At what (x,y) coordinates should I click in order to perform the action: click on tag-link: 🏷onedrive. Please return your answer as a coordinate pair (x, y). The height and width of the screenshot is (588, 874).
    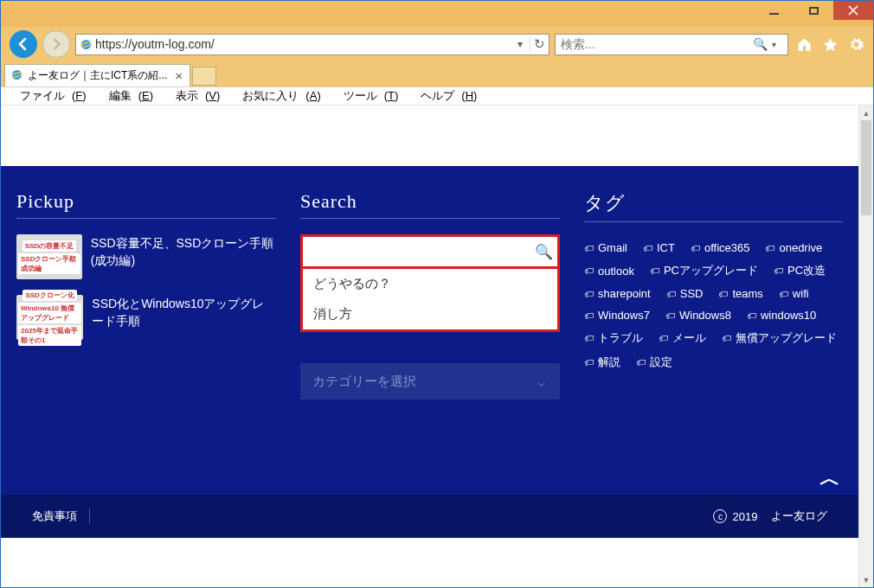
    Looking at the image, I should click on (794, 247).